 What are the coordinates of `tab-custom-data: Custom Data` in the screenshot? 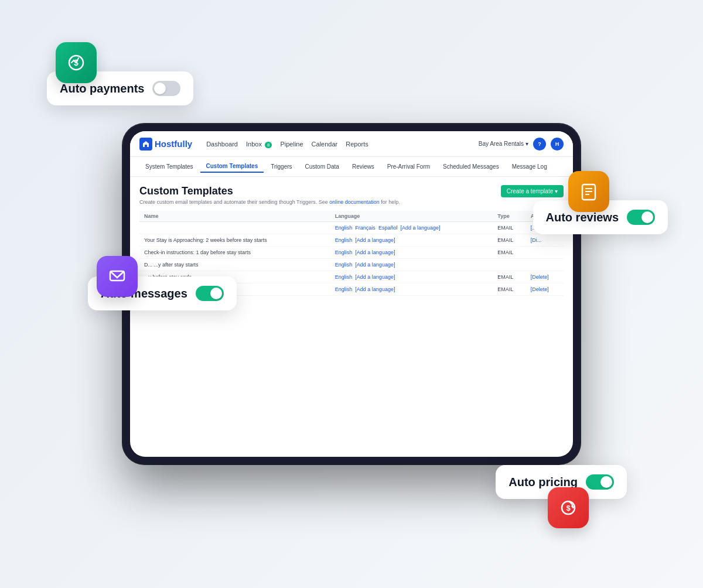 It's located at (322, 166).